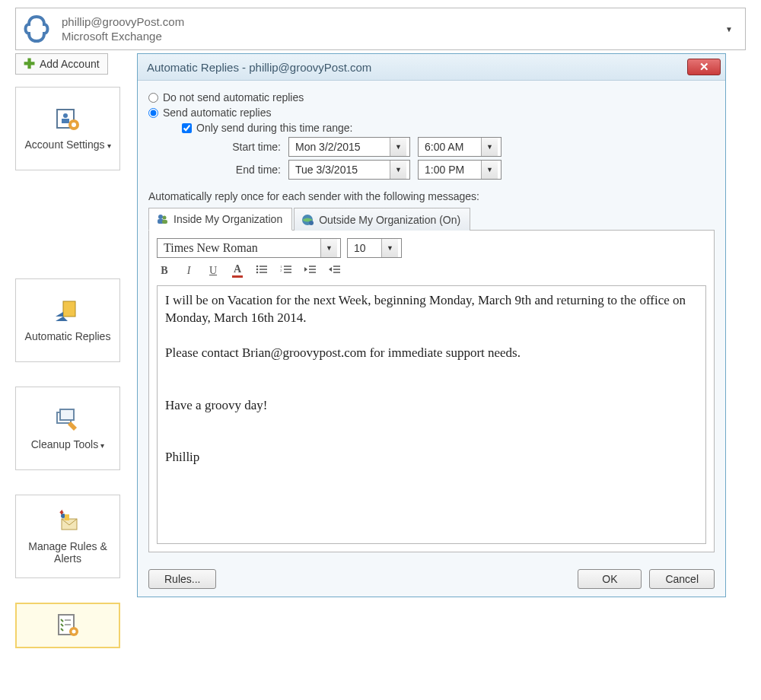 This screenshot has width=761, height=700. What do you see at coordinates (68, 129) in the screenshot?
I see `tile-account-settings: Account Settings▾` at bounding box center [68, 129].